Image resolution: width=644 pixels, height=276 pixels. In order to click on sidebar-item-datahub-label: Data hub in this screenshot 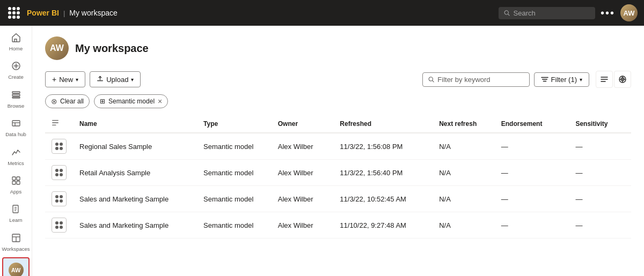, I will do `click(16, 134)`.